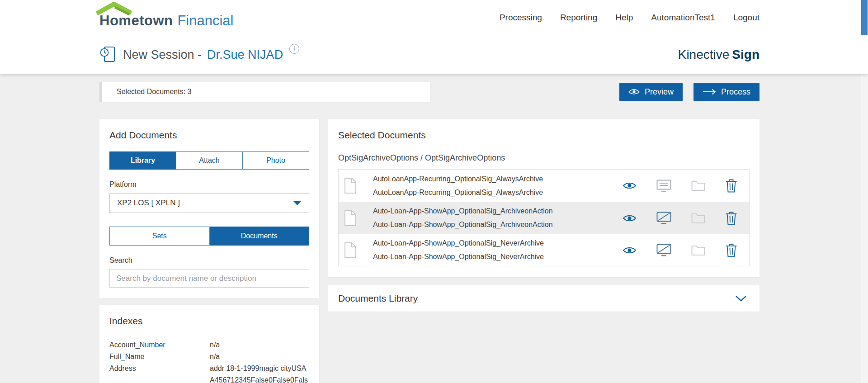 This screenshot has width=868, height=383. I want to click on platform-label: Platform, so click(209, 184).